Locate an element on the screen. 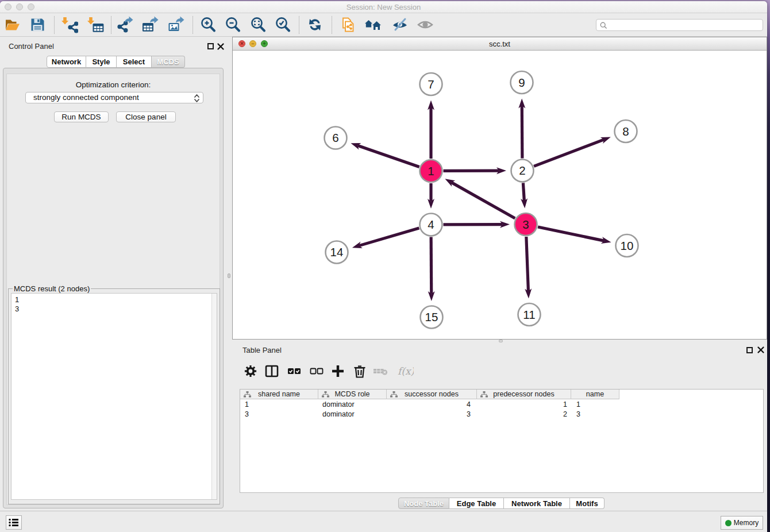 The height and width of the screenshot is (532, 770). list-icon is located at coordinates (14, 523).